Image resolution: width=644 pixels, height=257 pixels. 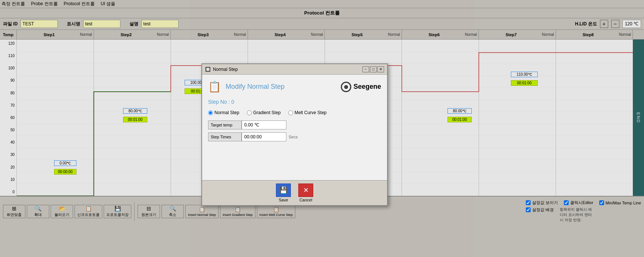 I want to click on seegene-logo-text: Seegene, so click(x=367, y=87).